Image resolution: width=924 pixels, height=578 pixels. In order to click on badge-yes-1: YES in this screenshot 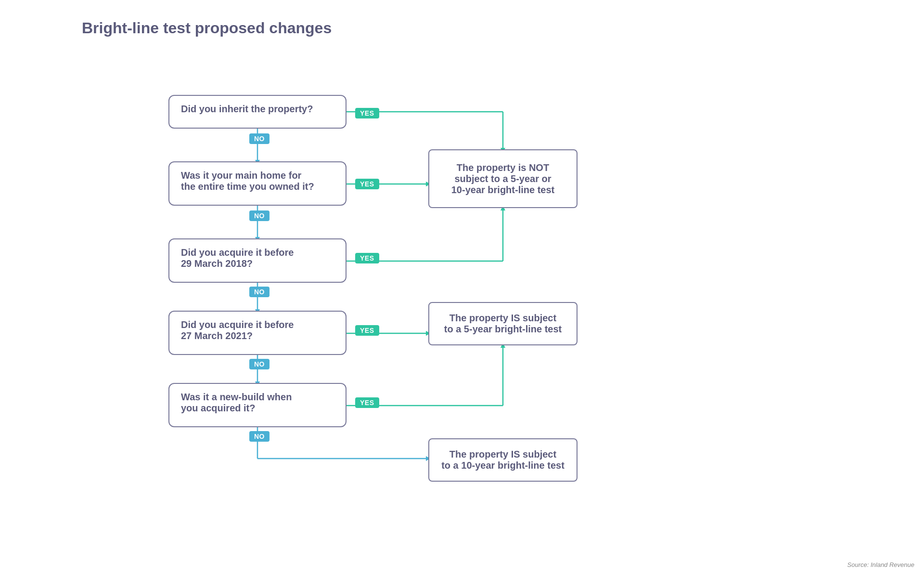, I will do `click(367, 113)`.